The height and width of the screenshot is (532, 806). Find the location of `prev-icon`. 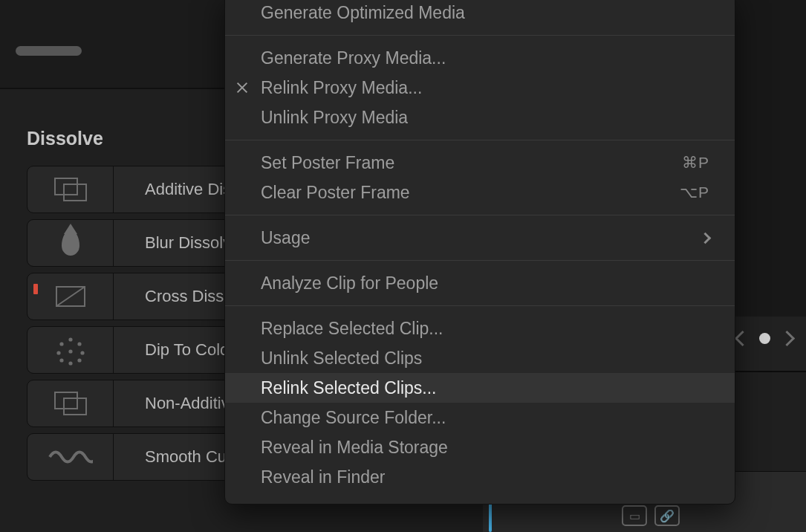

prev-icon is located at coordinates (743, 339).